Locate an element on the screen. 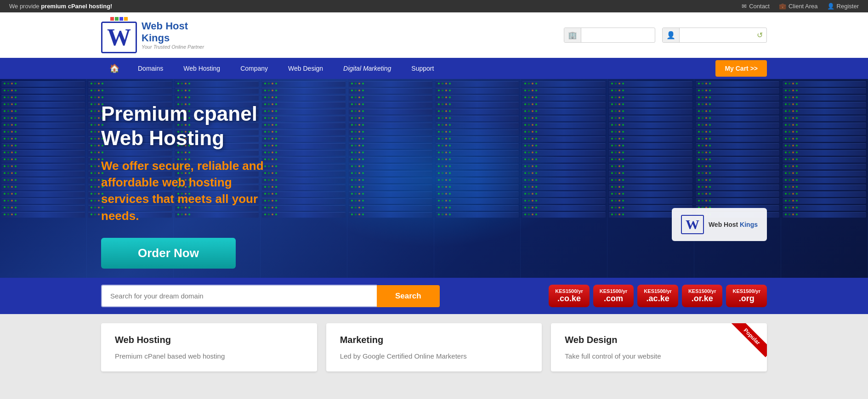 The image size is (868, 399). logo-text: Web Host Kings Your Trusted Online Partn… is located at coordinates (173, 35).